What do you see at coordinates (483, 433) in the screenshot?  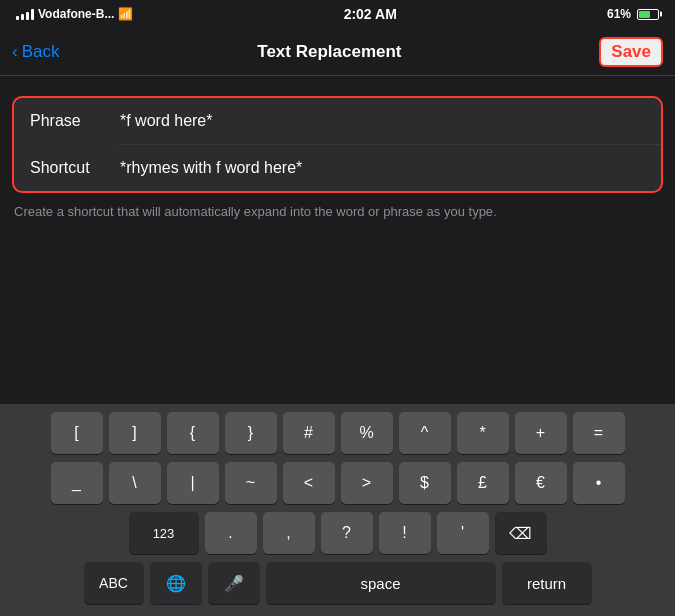 I see `key-asterisk: *` at bounding box center [483, 433].